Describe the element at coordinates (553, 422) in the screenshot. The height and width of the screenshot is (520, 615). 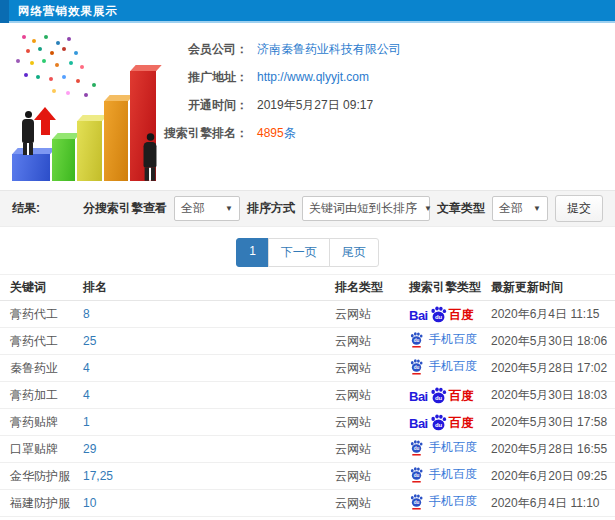
I see `update-time-cell: 2020年5月30日 17:58` at that location.